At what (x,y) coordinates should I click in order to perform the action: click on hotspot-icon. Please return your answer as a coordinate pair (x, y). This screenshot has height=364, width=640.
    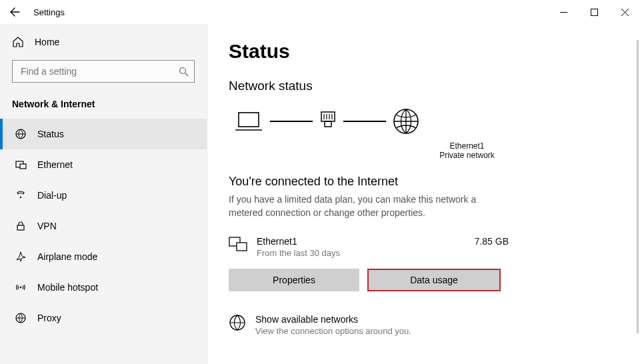
    Looking at the image, I should click on (21, 287).